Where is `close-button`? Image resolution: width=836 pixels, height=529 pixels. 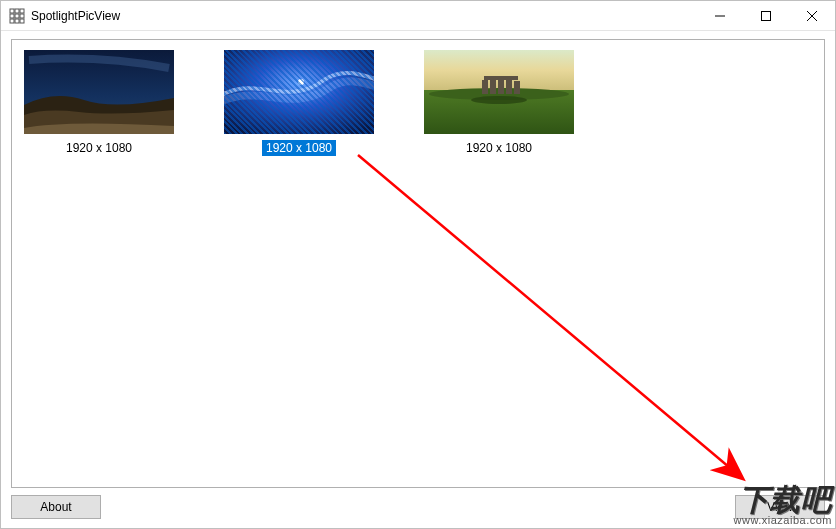
close-button is located at coordinates (812, 16).